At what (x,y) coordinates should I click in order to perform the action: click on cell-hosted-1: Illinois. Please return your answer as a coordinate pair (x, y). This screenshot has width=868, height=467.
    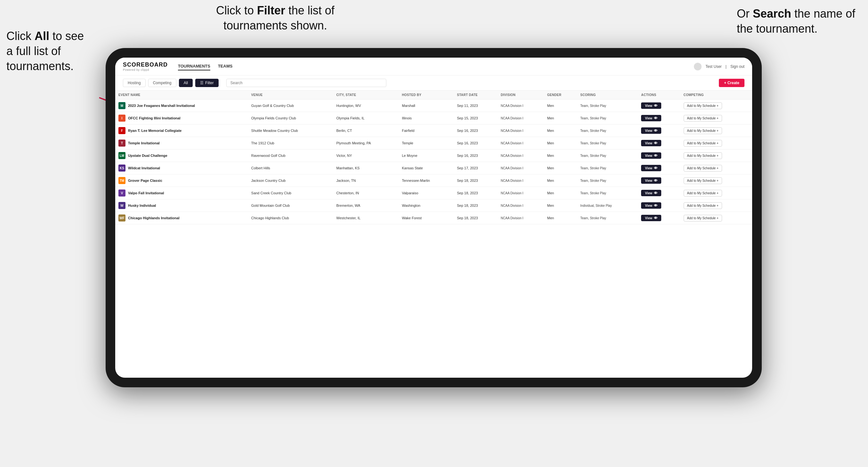
    Looking at the image, I should click on (427, 118).